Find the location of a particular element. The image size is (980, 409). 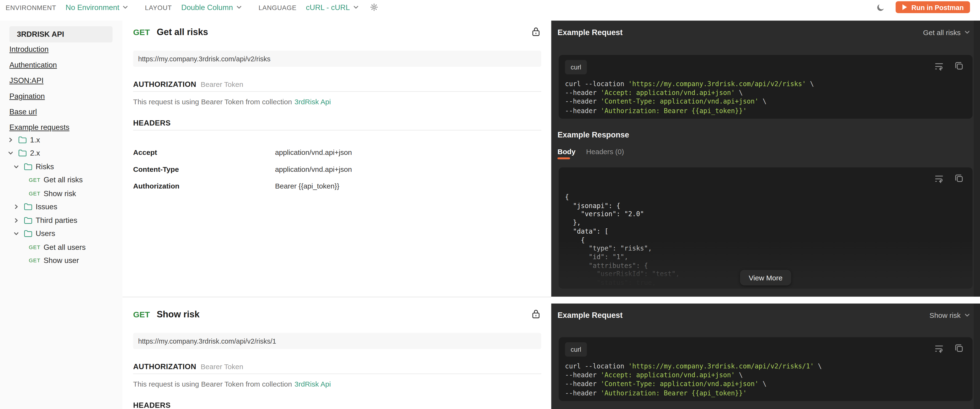

example-request-header: Example Request Show risk is located at coordinates (764, 315).